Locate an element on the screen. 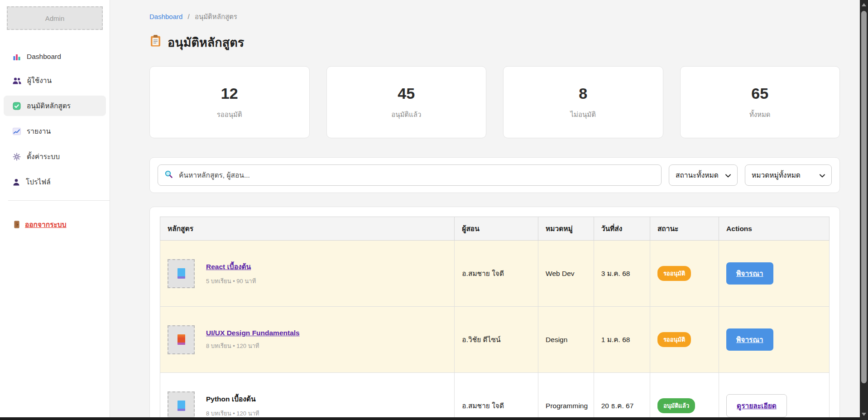 The width and height of the screenshot is (868, 420). admin-logo-label: Admin is located at coordinates (55, 18).